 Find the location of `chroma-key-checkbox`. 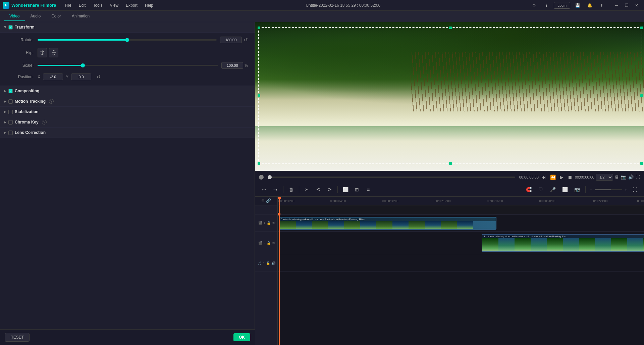

chroma-key-checkbox is located at coordinates (11, 122).